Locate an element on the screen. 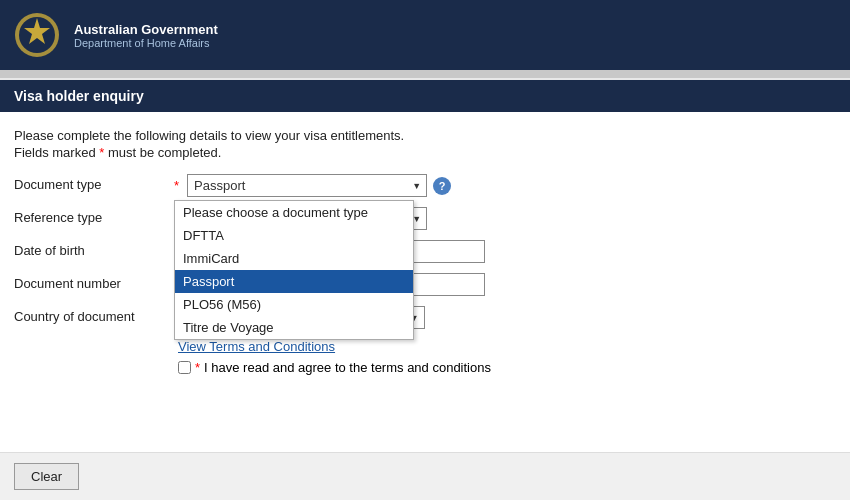  intro-line2: Fields marked * must be completed. is located at coordinates (425, 152).